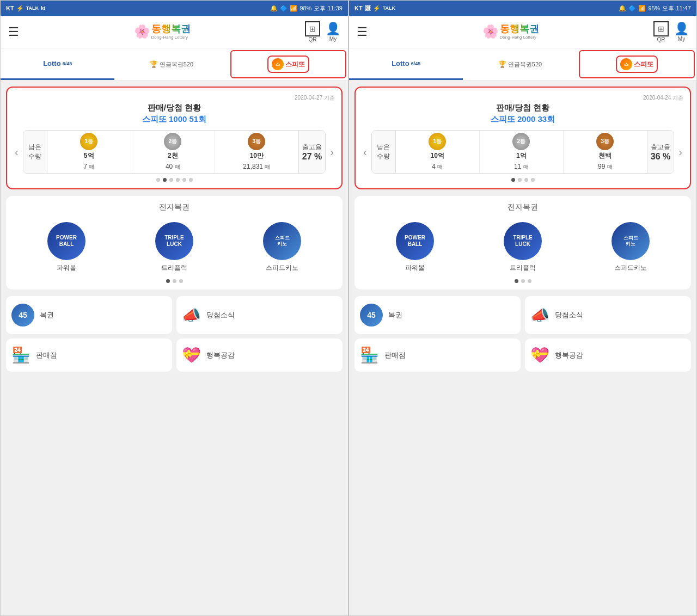 This screenshot has height=616, width=697. What do you see at coordinates (158, 180) in the screenshot?
I see `dot-1-left` at bounding box center [158, 180].